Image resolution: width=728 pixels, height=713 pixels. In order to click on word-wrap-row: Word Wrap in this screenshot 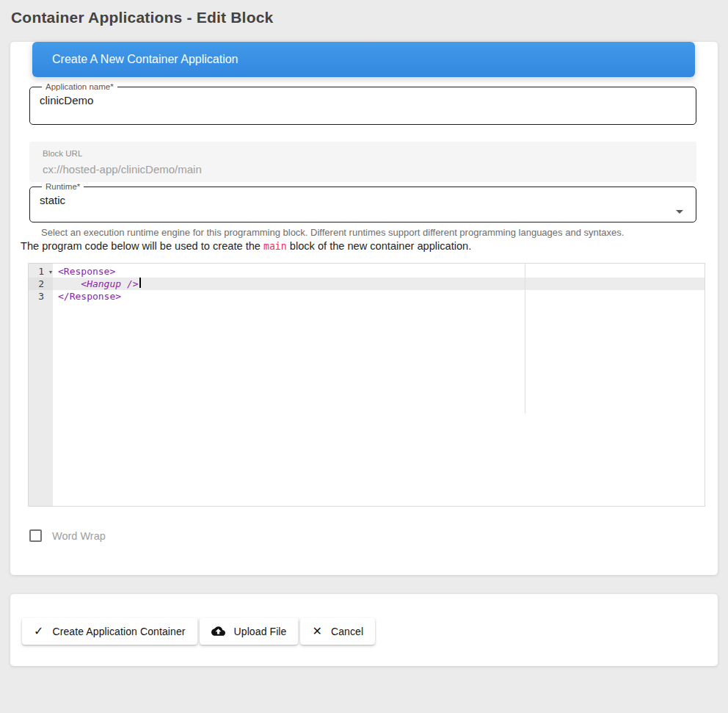, I will do `click(363, 536)`.